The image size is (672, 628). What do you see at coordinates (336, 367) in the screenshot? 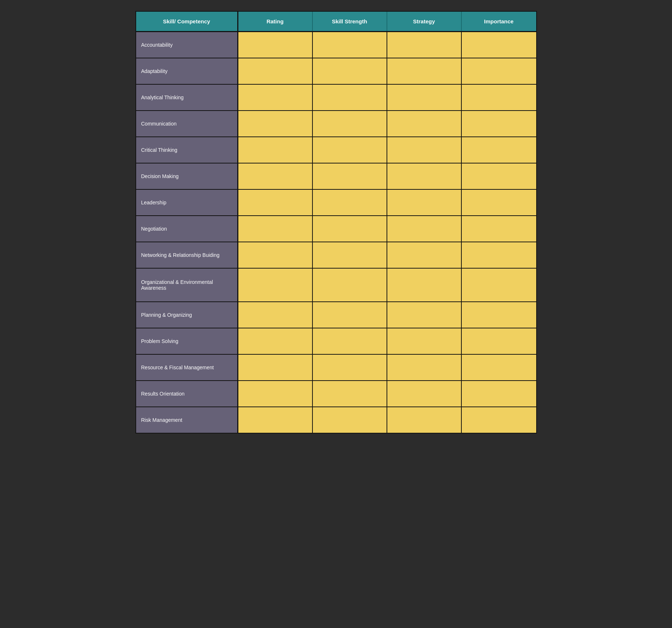
I see `table-row: Resource & Fiscal Management` at bounding box center [336, 367].